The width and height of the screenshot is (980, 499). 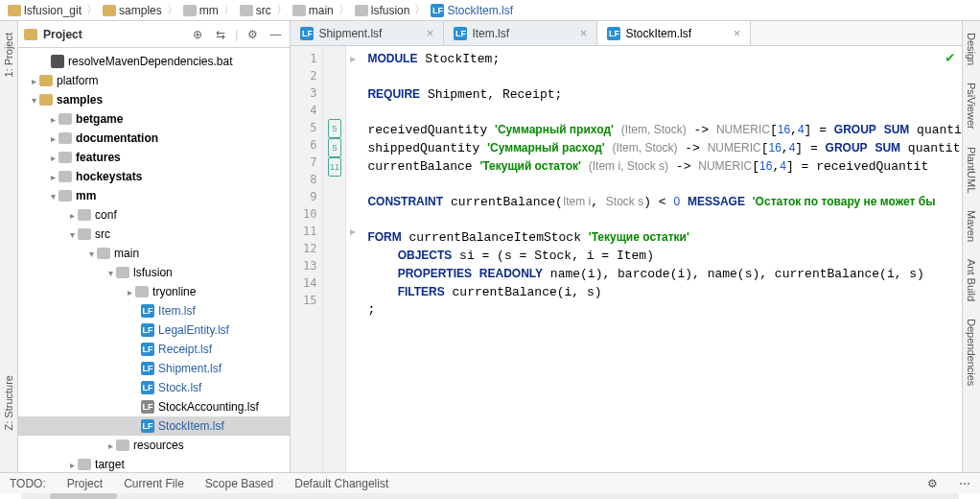 What do you see at coordinates (965, 484) in the screenshot?
I see `overflow-icon: ⋯` at bounding box center [965, 484].